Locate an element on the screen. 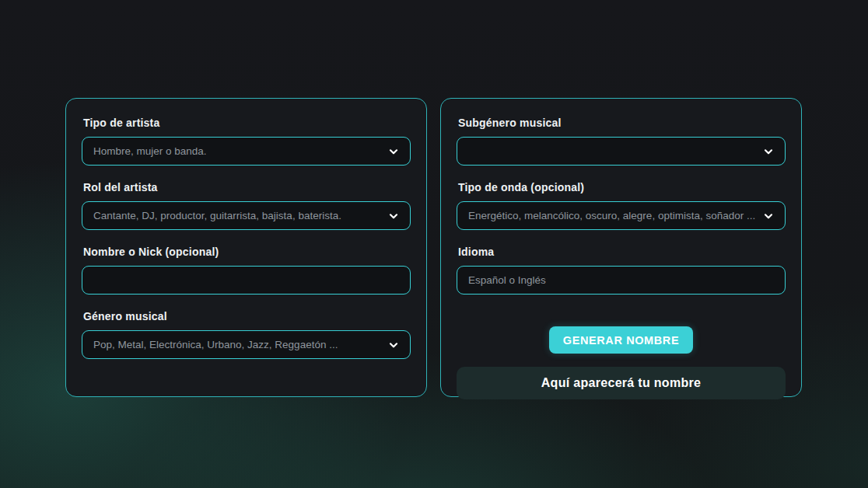 This screenshot has height=488, width=868. field-tipo-de-artista: Tipo de artista Hombre, mujer o banda. is located at coordinates (246, 141).